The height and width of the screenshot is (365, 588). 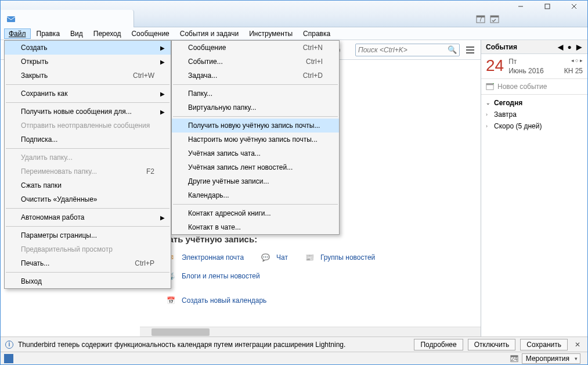 What do you see at coordinates (11, 19) in the screenshot?
I see `app-icon` at bounding box center [11, 19].